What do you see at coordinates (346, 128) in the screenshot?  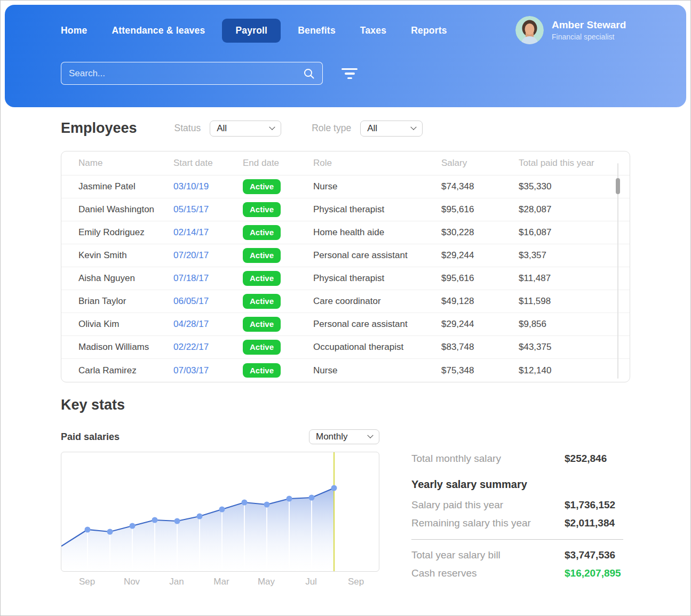 I see `employees-header: Employees Status All Role type All` at bounding box center [346, 128].